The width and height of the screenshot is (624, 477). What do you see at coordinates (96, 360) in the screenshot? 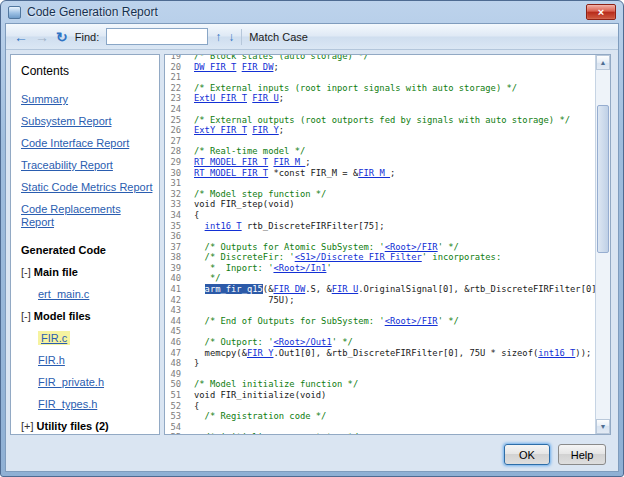
I see `tree-file-row: FIR.h` at bounding box center [96, 360].